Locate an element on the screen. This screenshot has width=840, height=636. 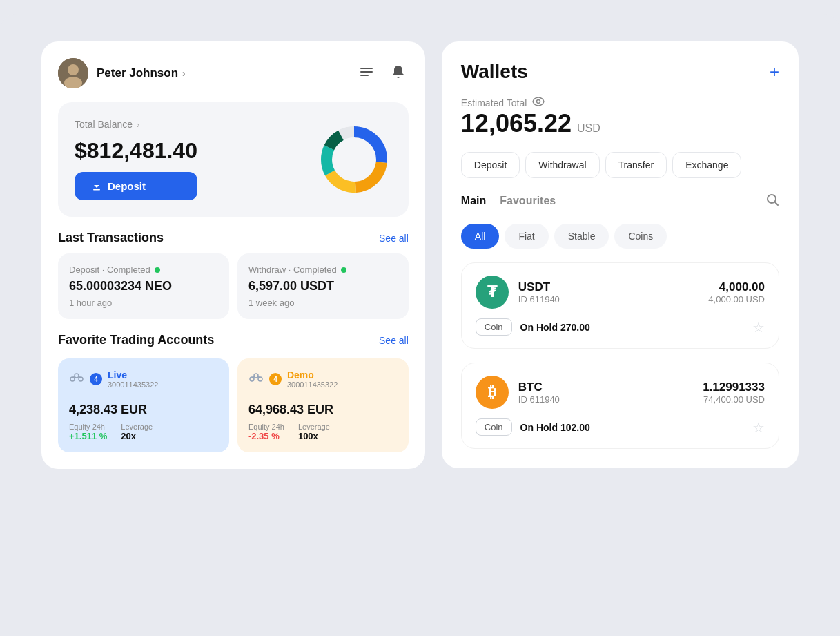
on-hold-btc: On Hold 102.00 is located at coordinates (555, 427).